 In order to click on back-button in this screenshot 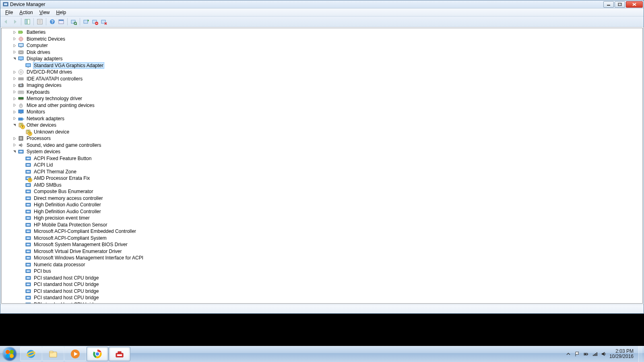, I will do `click(6, 22)`.